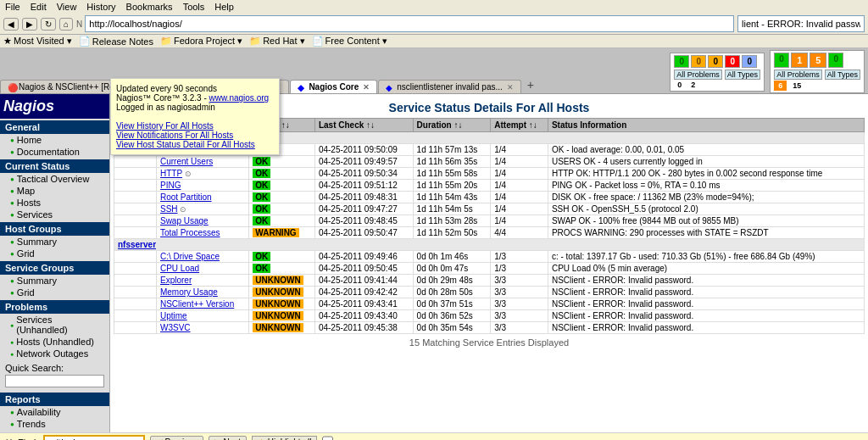 This screenshot has height=440, width=868. Describe the element at coordinates (510, 87) in the screenshot. I see `tab-close-4: ✕` at that location.